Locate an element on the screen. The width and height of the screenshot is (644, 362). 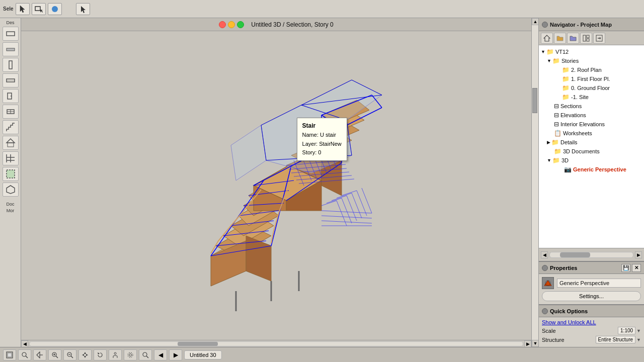
tree-worksheets-label: Worksheets is located at coordinates (578, 133).